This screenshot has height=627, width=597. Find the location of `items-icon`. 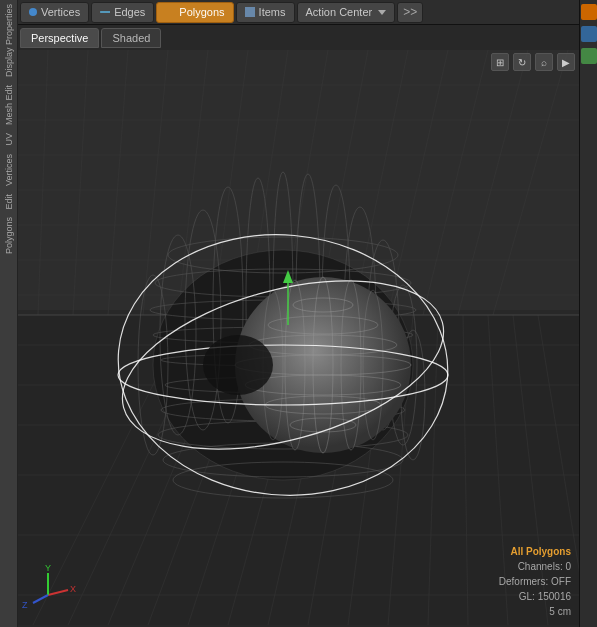

items-icon is located at coordinates (250, 12).